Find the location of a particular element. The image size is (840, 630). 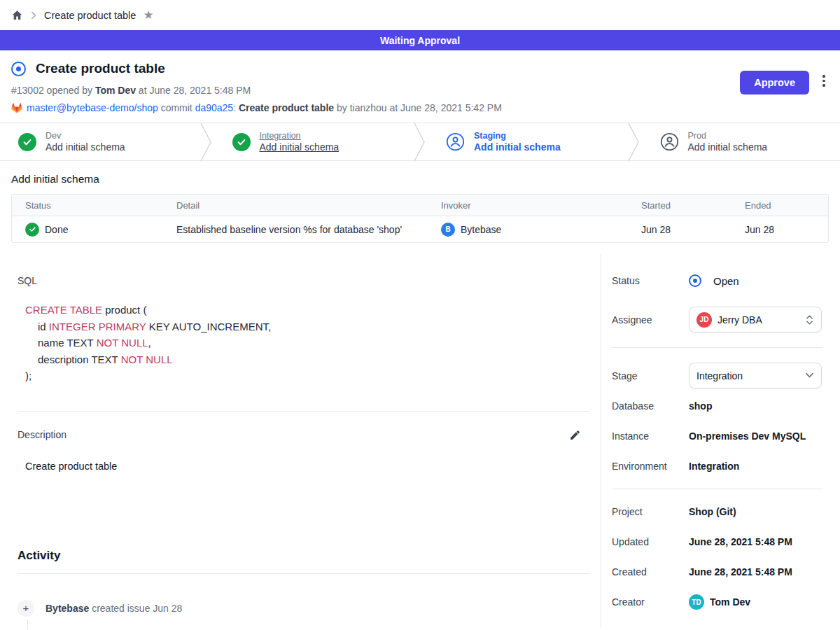

stage-separator-icon is located at coordinates (206, 142).